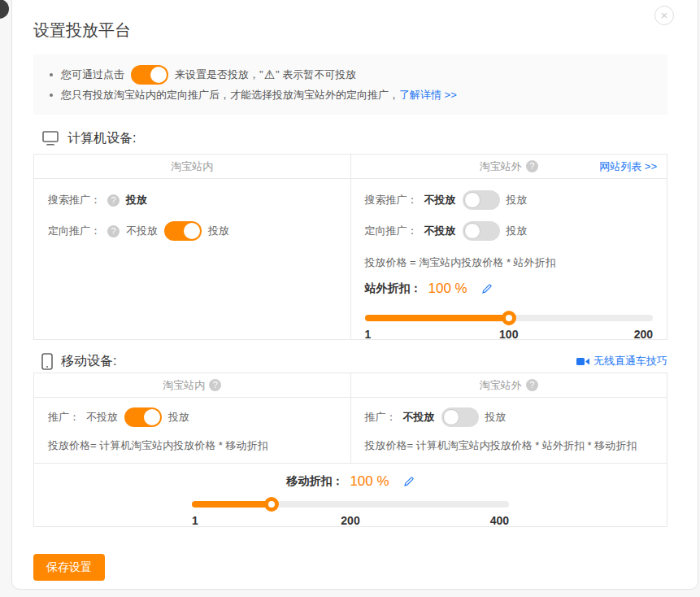 This screenshot has height=597, width=700. What do you see at coordinates (509, 386) in the screenshot?
I see `mobile-header-cell-offsite: 淘宝站外 ?` at bounding box center [509, 386].